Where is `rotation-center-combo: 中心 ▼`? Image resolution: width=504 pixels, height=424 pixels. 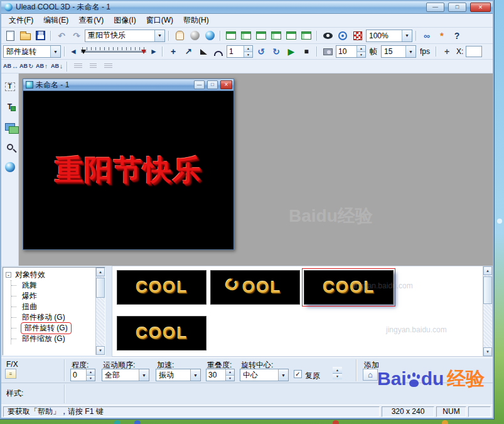
rotation-center-combo: 中心 ▼ is located at coordinates (264, 375).